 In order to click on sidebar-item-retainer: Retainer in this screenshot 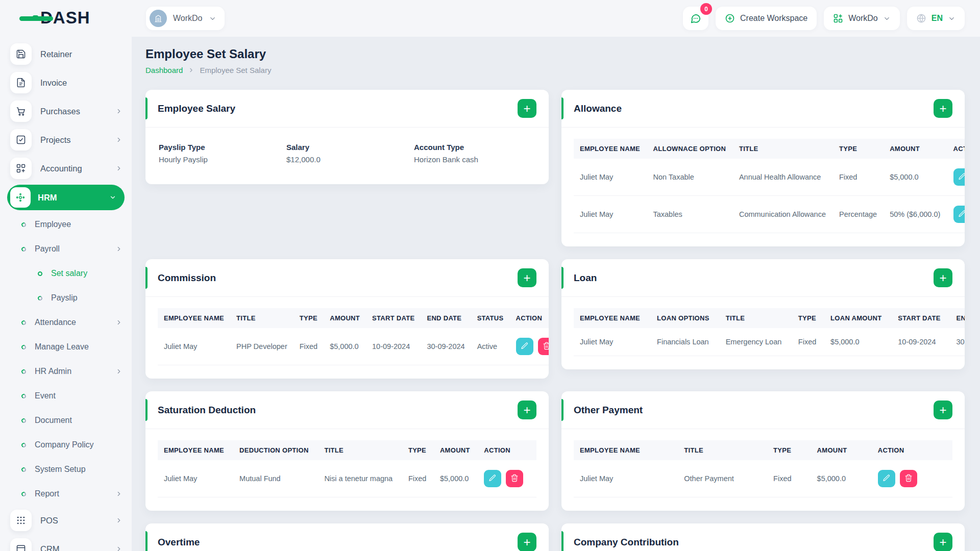, I will do `click(66, 54)`.